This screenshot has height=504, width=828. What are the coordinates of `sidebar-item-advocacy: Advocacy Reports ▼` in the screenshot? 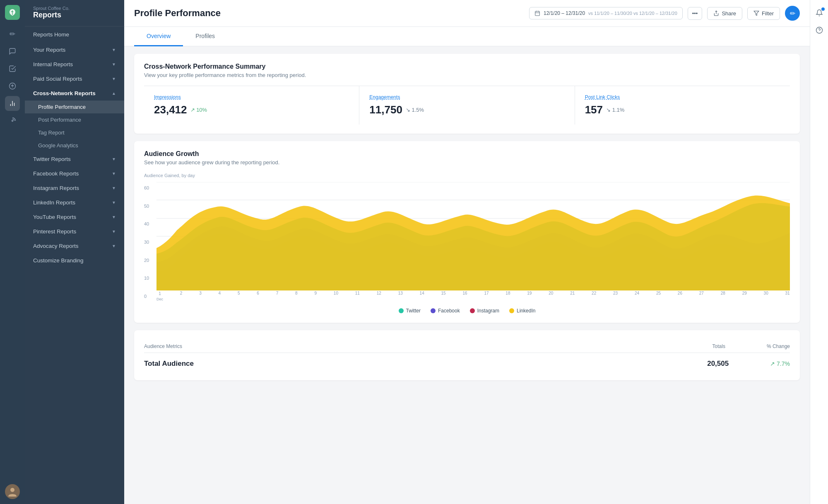 It's located at (75, 246).